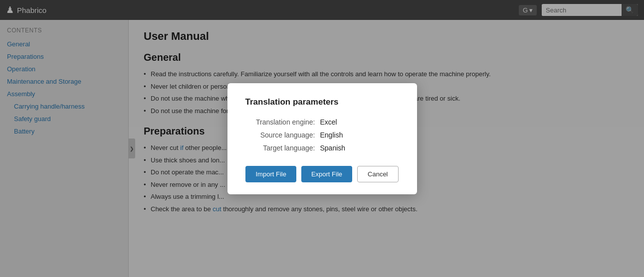 This screenshot has height=277, width=644. Describe the element at coordinates (322, 148) in the screenshot. I see `param-row-target: Target language: Spanish` at that location.